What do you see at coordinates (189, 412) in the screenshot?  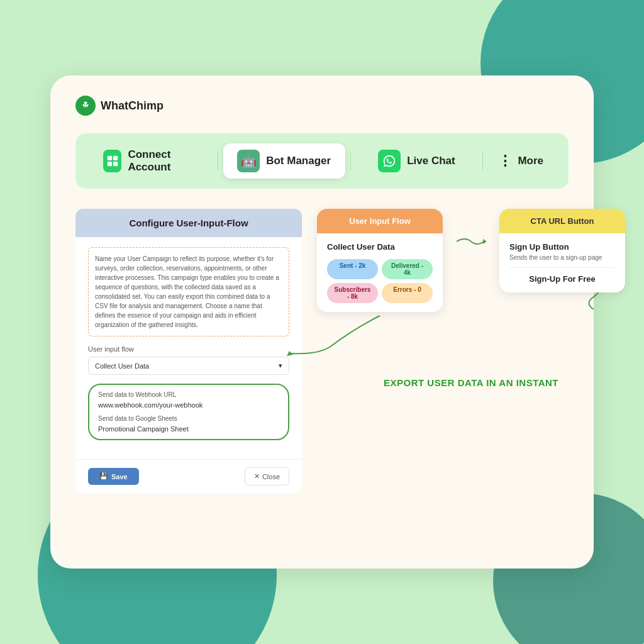 I see `webhook-sheets-section: Send data to Webhook URL www.webhook.com…` at bounding box center [189, 412].